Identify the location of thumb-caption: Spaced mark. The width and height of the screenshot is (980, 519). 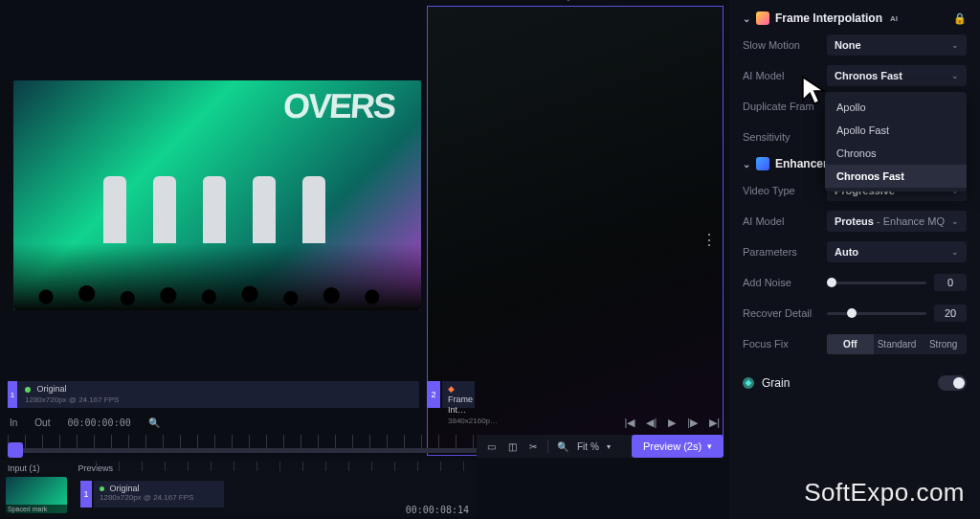
(36, 509).